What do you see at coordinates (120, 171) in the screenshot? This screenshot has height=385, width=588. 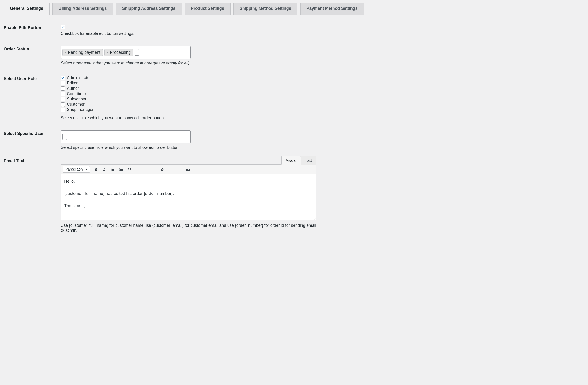 I see `svg-text: 3` at bounding box center [120, 171].